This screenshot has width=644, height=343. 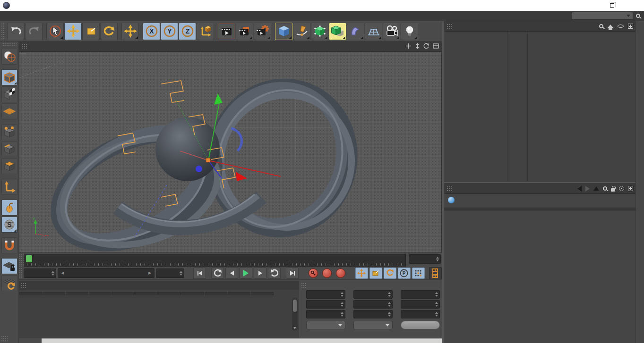 What do you see at coordinates (9, 166) in the screenshot?
I see `polygons-mode-button` at bounding box center [9, 166].